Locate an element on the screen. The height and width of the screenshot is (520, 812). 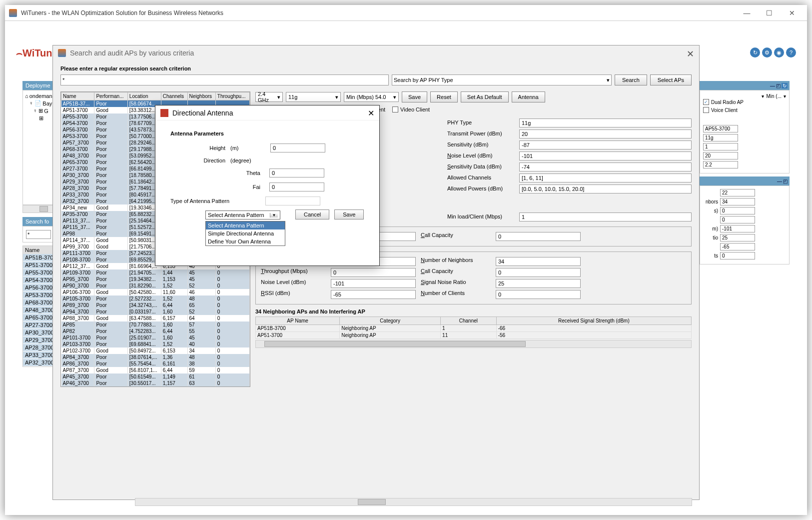
allowed-powers-field: [0.0, 5.0, 10.0, 15.0, 20.0] is located at coordinates (606, 189).